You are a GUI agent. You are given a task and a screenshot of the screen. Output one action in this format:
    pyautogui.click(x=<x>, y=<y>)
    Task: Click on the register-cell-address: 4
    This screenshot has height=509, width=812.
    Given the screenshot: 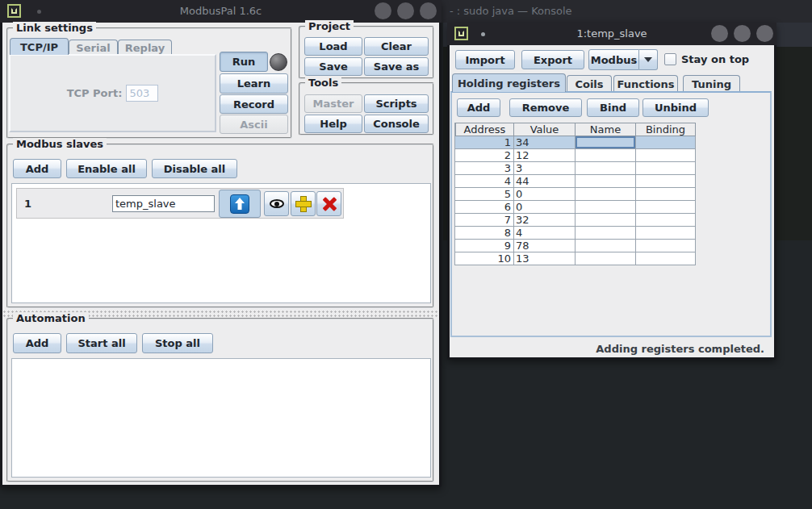 What is the action you would take?
    pyautogui.click(x=484, y=181)
    